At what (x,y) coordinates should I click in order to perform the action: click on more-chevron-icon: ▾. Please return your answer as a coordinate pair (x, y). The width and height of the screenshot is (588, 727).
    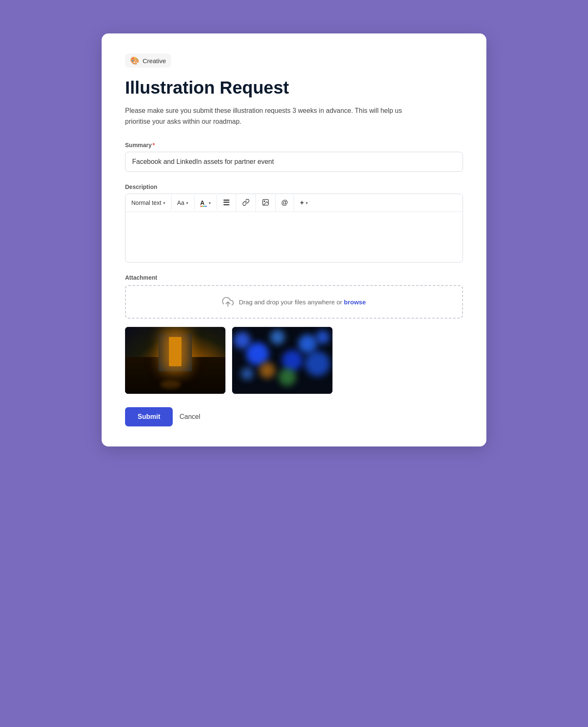
    Looking at the image, I should click on (307, 203).